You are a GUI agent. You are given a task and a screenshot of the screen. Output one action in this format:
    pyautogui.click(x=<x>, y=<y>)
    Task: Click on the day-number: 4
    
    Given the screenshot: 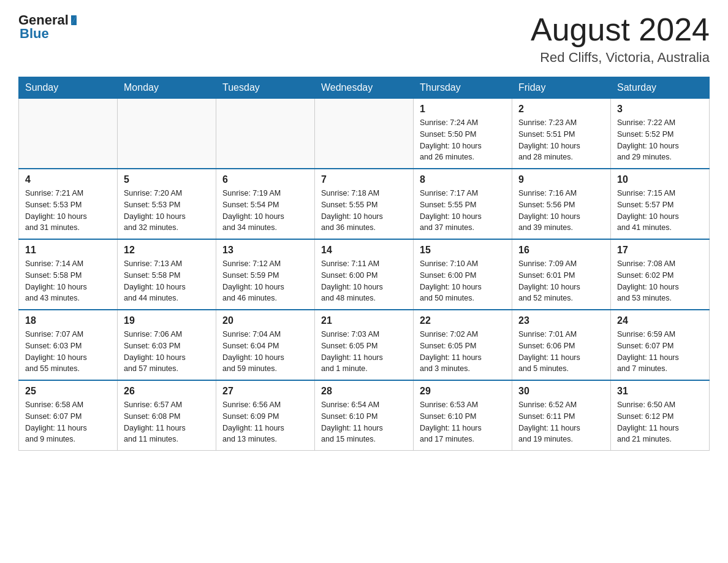 What is the action you would take?
    pyautogui.click(x=68, y=180)
    